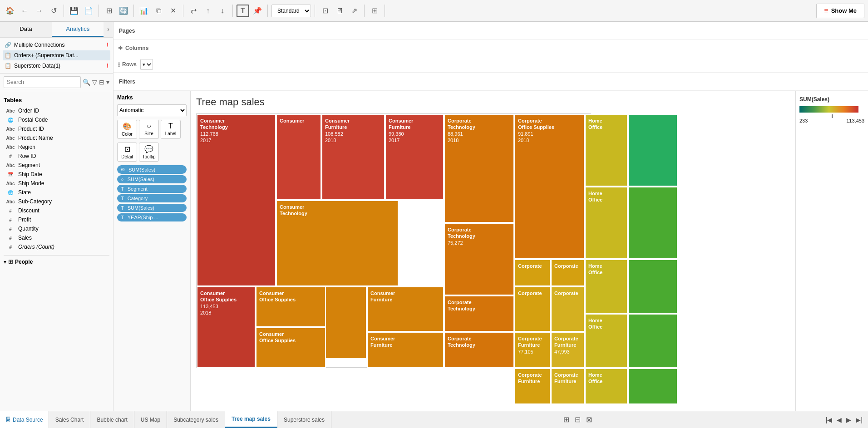 This screenshot has width=868, height=428. I want to click on new-worksheet-button: 📊, so click(144, 11).